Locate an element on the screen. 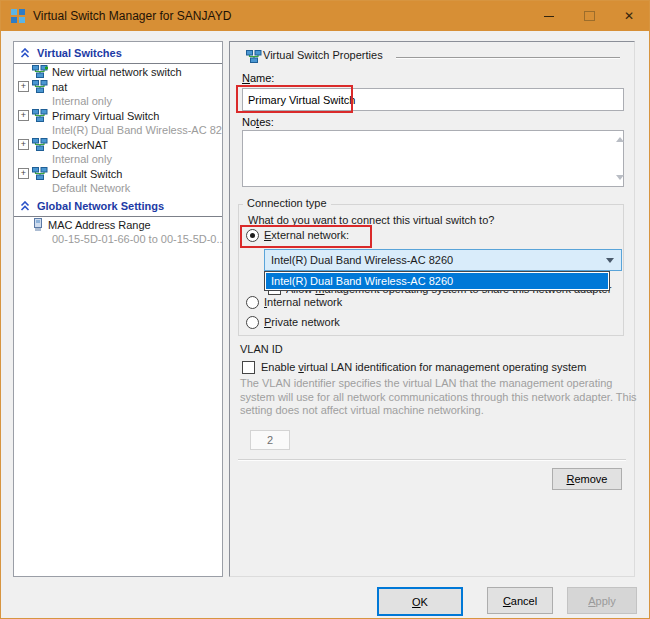 The image size is (650, 619). sidebar-item-label: MAC Address Range is located at coordinates (100, 225).